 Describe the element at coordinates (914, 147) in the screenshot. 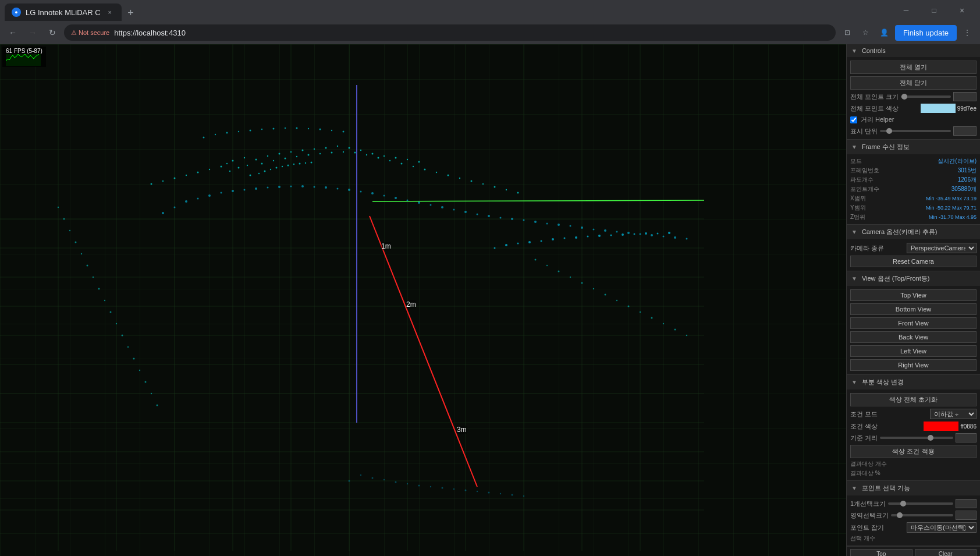

I see `frame-info-header: ▼ Frame 수신 정보` at that location.